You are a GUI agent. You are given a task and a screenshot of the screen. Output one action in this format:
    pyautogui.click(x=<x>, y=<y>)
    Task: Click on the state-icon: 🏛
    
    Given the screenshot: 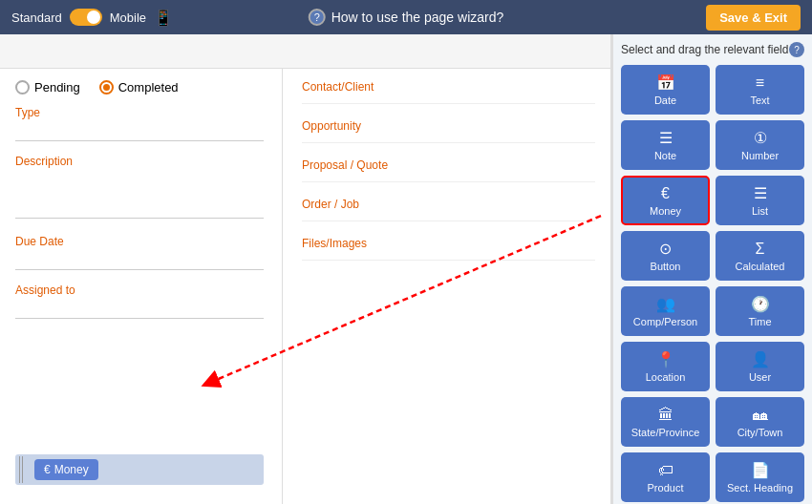 What is the action you would take?
    pyautogui.click(x=666, y=415)
    